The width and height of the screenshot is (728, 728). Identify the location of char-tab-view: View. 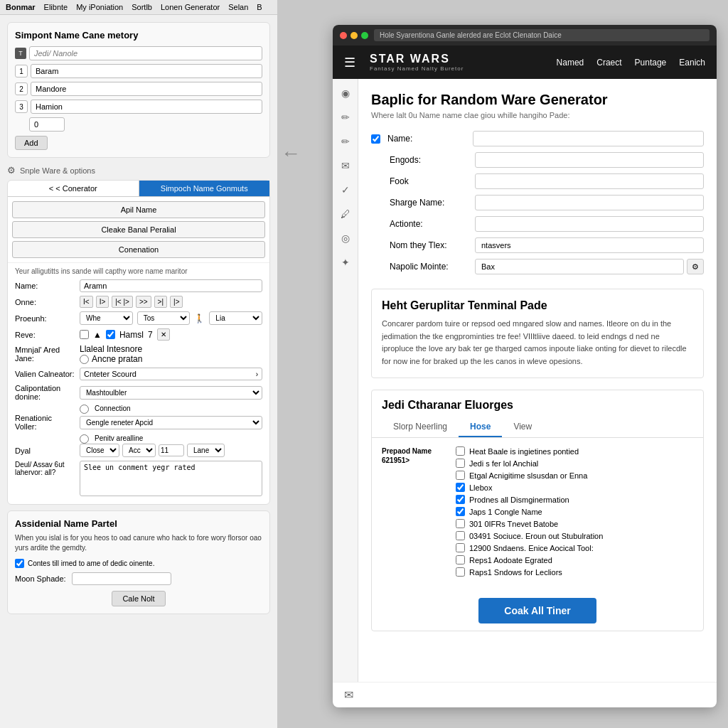
(523, 427).